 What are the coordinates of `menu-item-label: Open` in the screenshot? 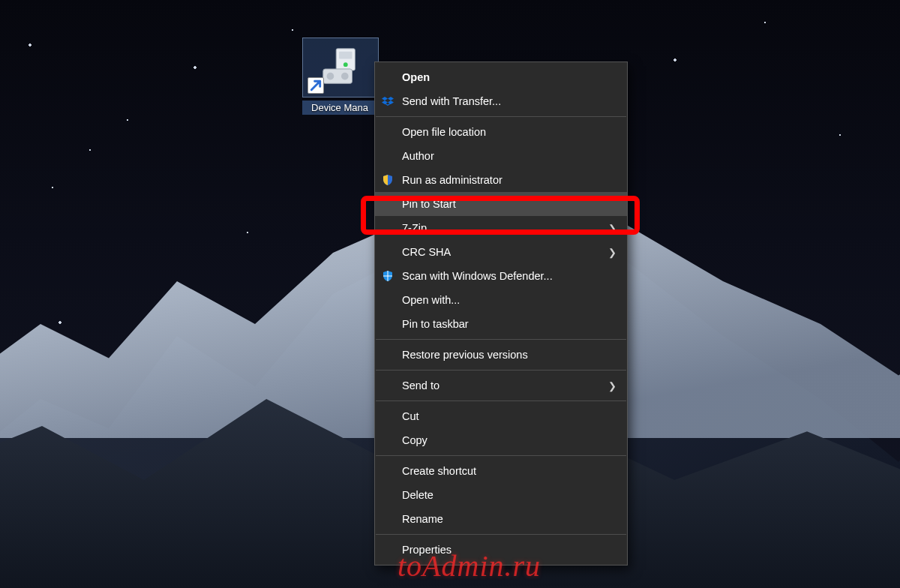 It's located at (509, 77).